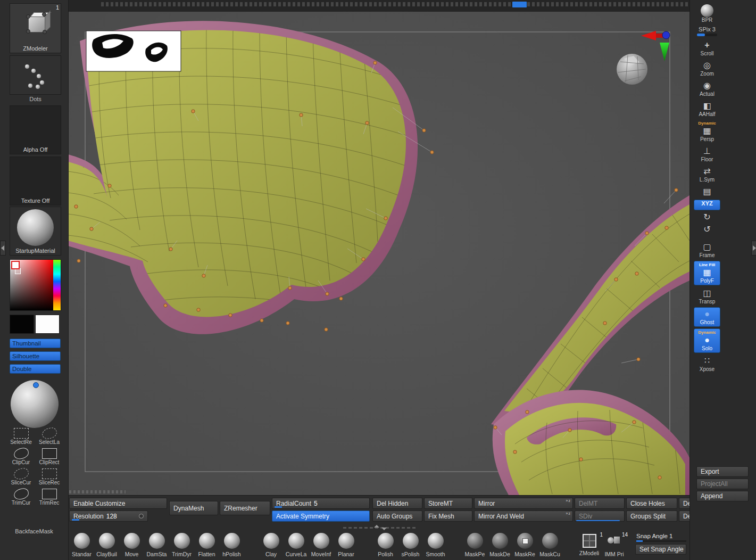 This screenshot has width=756, height=560. What do you see at coordinates (35, 285) in the screenshot?
I see `color-picker` at bounding box center [35, 285].